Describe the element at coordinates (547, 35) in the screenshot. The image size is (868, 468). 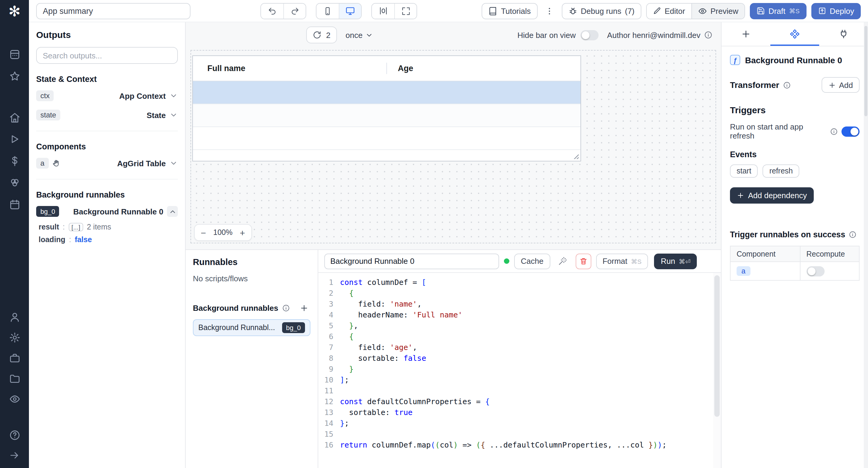
I see `hide-bar-label: Hide bar on view` at that location.